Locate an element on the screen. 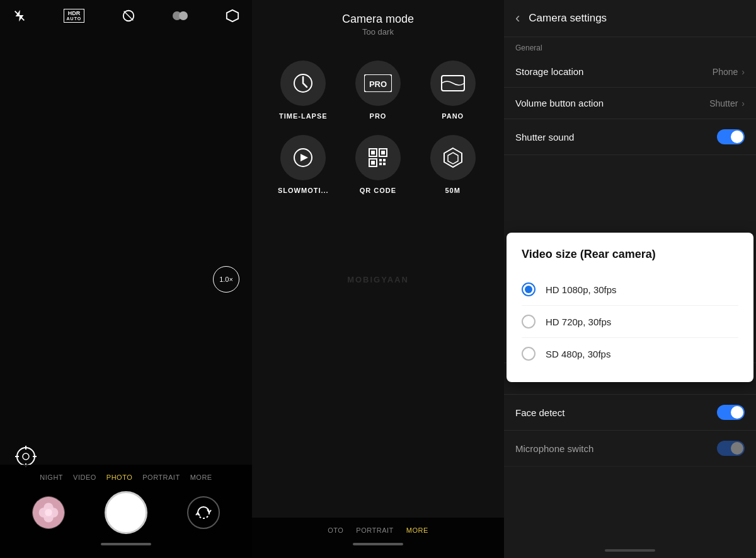 The image size is (756, 558). pano-label: PANO is located at coordinates (452, 116).